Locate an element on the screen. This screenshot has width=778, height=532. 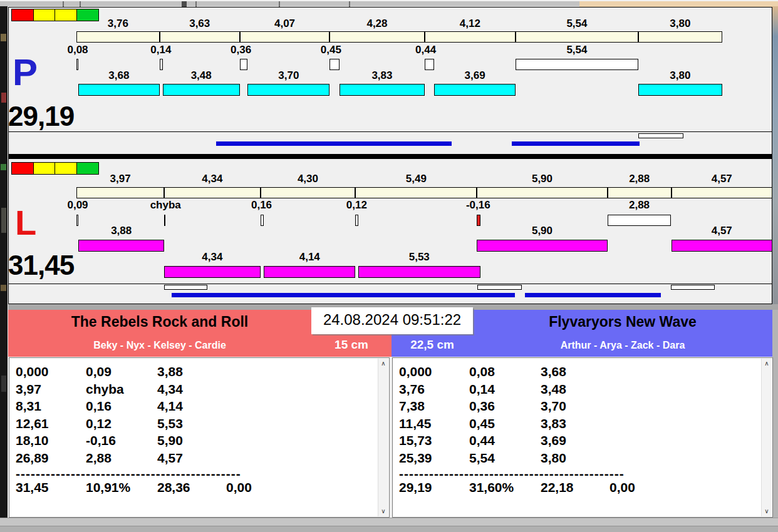
lane-separator is located at coordinates (390, 156).